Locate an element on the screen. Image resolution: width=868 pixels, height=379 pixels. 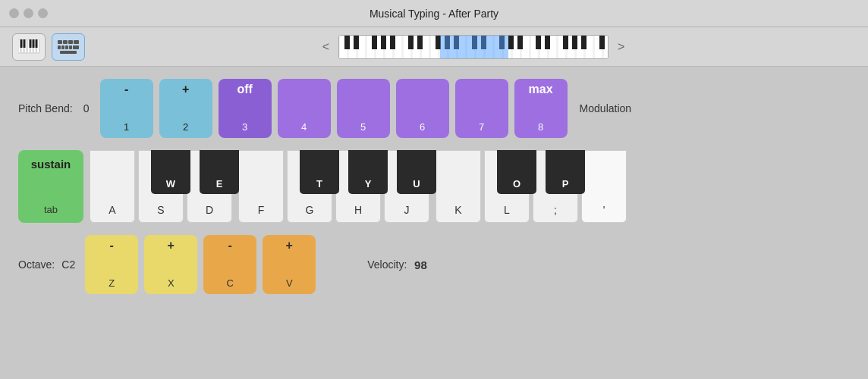
black-key-U: U is located at coordinates (417, 172).